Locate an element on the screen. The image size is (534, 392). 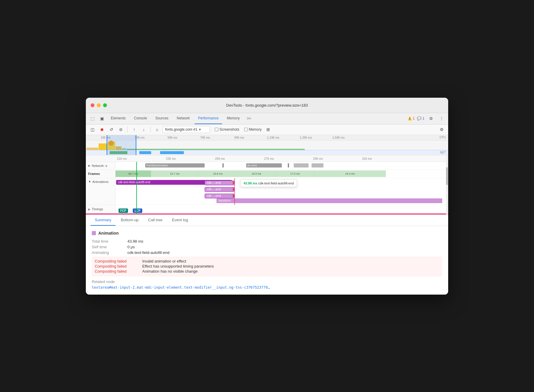
anim-bar-sub-1: cdk-...-end is located at coordinates (219, 189).